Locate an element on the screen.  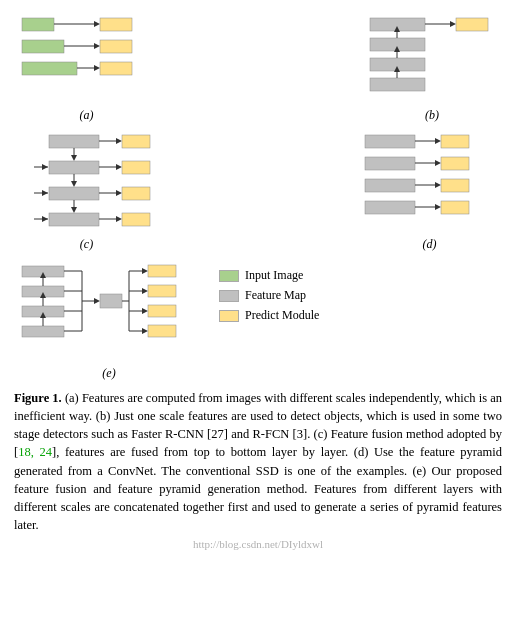
legend-feature-map: Feature Map is located at coordinates (269, 296).